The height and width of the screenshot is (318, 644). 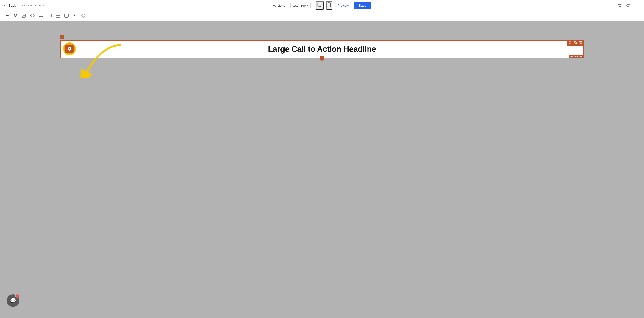 What do you see at coordinates (362, 5) in the screenshot?
I see `save-button: Save` at bounding box center [362, 5].